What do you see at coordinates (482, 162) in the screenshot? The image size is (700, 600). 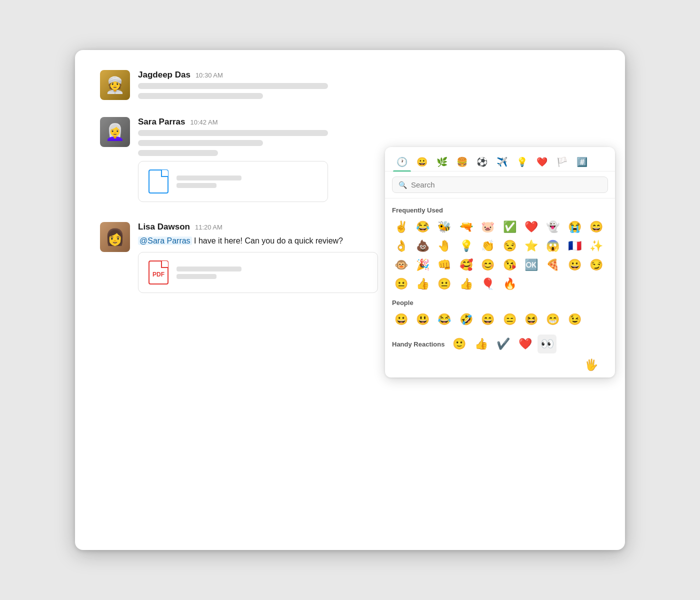 I see `tab-activity: ⚽` at bounding box center [482, 162].